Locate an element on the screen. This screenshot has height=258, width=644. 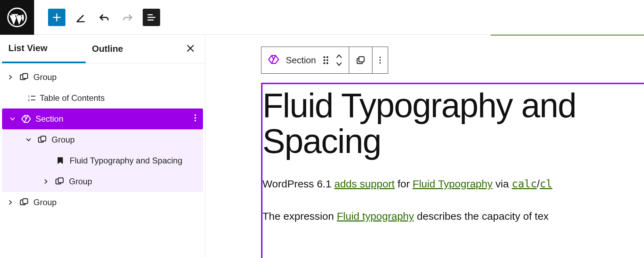
paragraph-2: The expression Fluid typography describe… is located at coordinates (453, 216).